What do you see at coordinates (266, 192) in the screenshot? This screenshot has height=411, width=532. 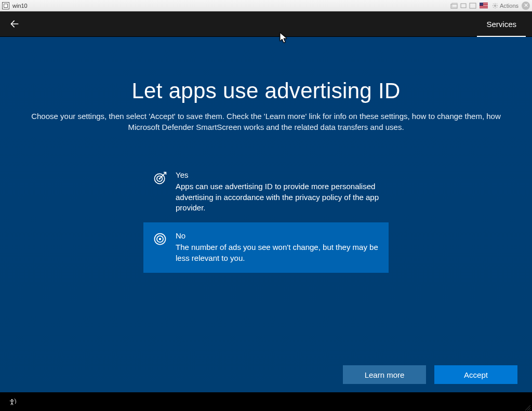 I see `option-yes: Yes Apps can use advertising ID to provi…` at bounding box center [266, 192].